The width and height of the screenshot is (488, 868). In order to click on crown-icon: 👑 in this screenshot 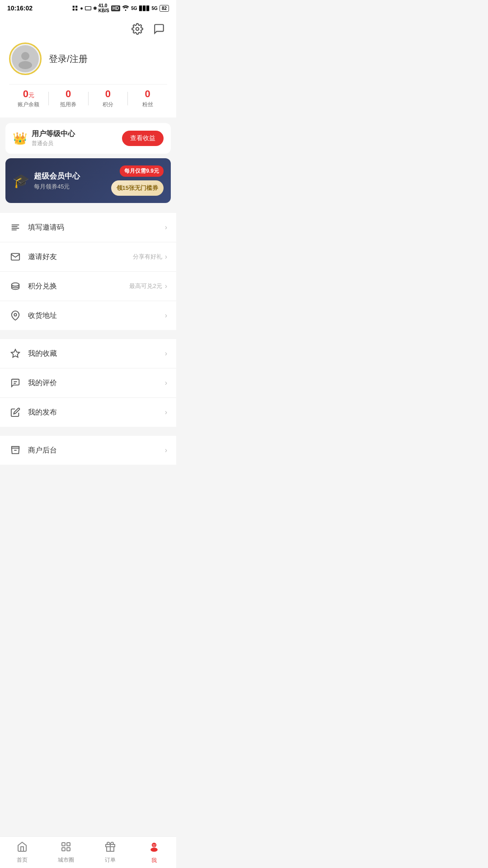, I will do `click(20, 138)`.